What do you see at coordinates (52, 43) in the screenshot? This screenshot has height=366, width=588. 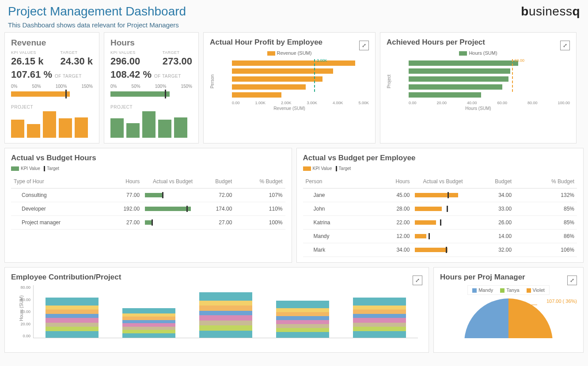 I see `kpi-title: Revenue` at bounding box center [52, 43].